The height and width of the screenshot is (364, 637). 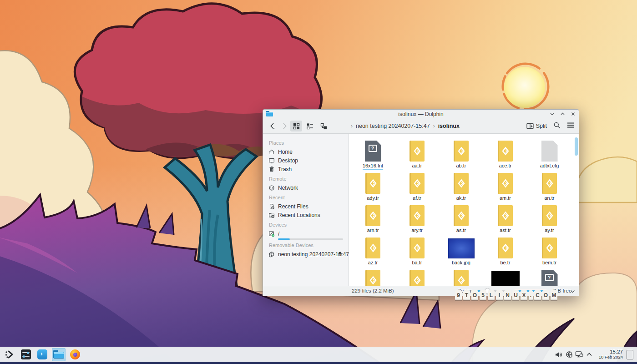 I want to click on file-name: am.tr, so click(x=505, y=198).